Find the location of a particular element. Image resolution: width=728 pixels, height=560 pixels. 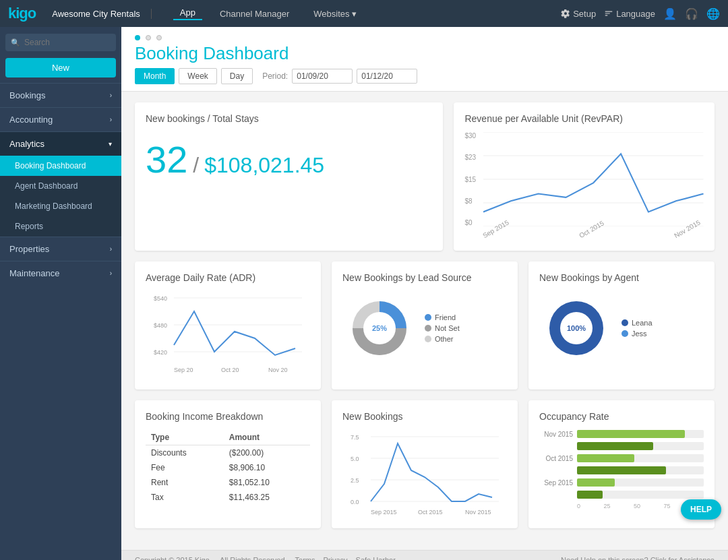

legend-friend: Friend is located at coordinates (442, 317).